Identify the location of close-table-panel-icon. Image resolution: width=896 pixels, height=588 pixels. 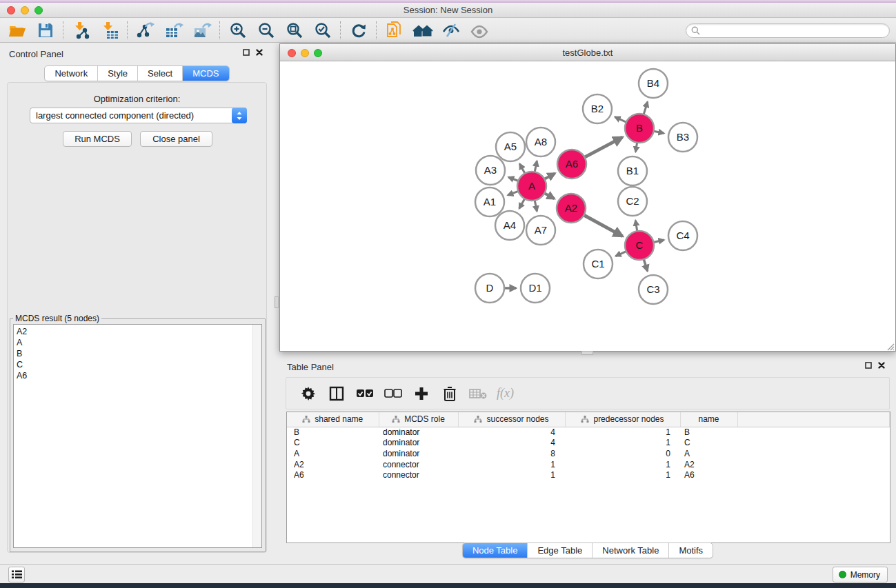
(882, 365).